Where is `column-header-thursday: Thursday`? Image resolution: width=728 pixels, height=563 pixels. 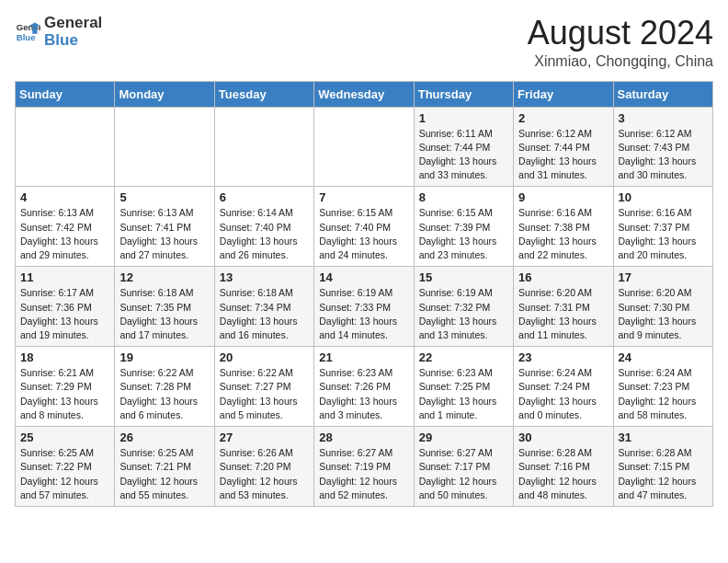 column-header-thursday: Thursday is located at coordinates (463, 94).